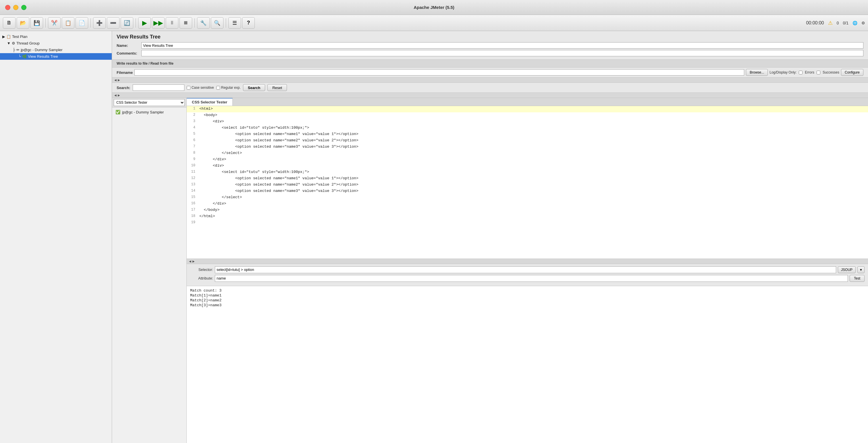 This screenshot has height=443, width=868. What do you see at coordinates (8, 7) in the screenshot?
I see `close-button` at bounding box center [8, 7].